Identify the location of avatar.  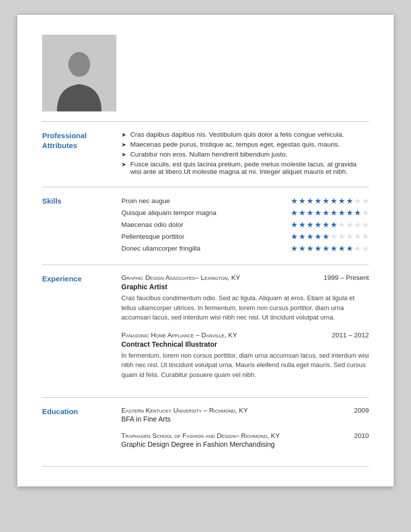
(79, 73).